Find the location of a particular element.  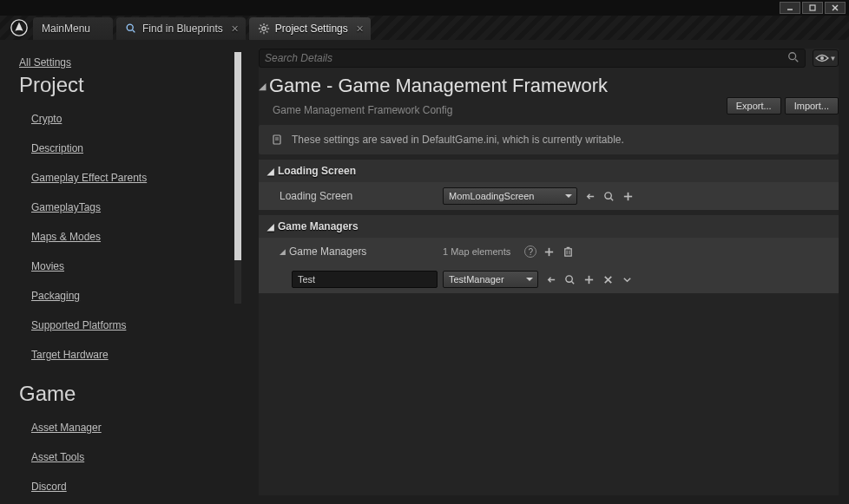

add-element-icon is located at coordinates (549, 252).